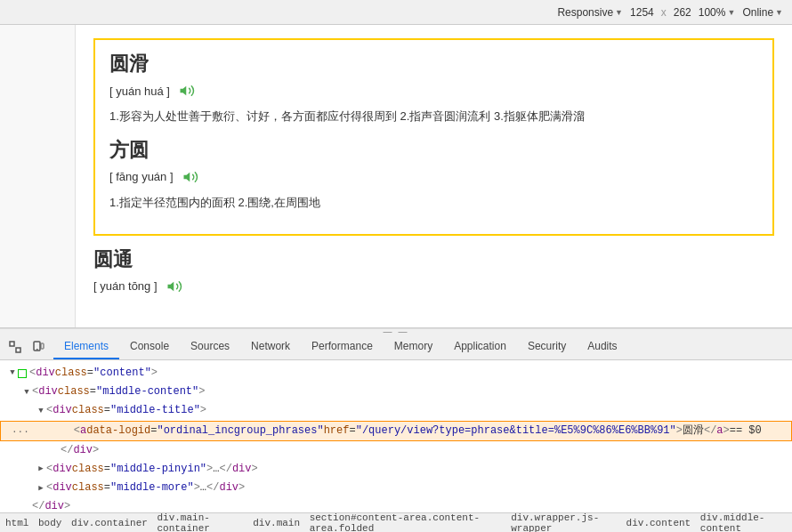  What do you see at coordinates (27, 392) in the screenshot?
I see `triangle-middle-content` at bounding box center [27, 392].